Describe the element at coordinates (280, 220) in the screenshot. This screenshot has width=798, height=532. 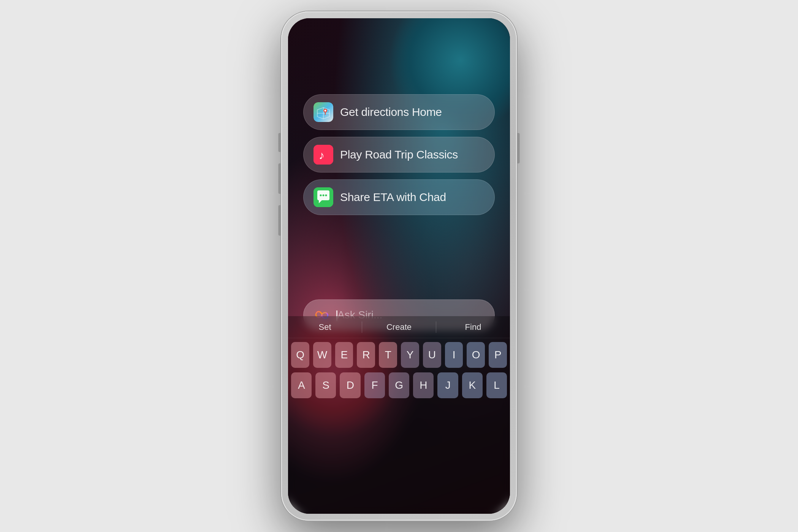
I see `mute-switch` at that location.